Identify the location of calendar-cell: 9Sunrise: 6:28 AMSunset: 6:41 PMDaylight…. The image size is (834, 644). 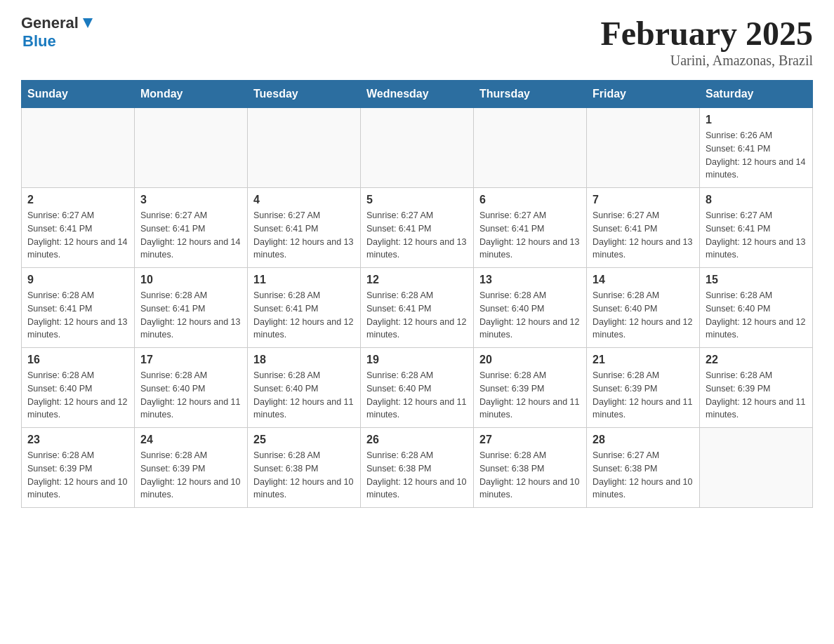
(79, 308).